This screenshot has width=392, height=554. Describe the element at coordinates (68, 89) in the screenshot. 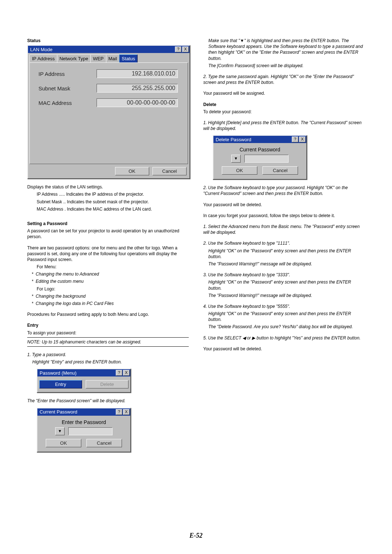

I see `subnet-label: Subnet Mask` at that location.